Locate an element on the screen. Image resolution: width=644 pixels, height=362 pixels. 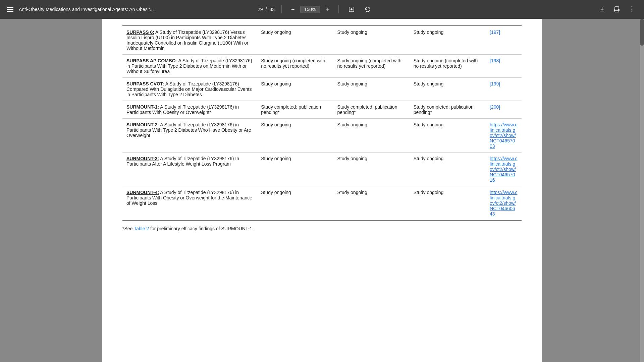
scrollbar-thumb is located at coordinates (642, 32).